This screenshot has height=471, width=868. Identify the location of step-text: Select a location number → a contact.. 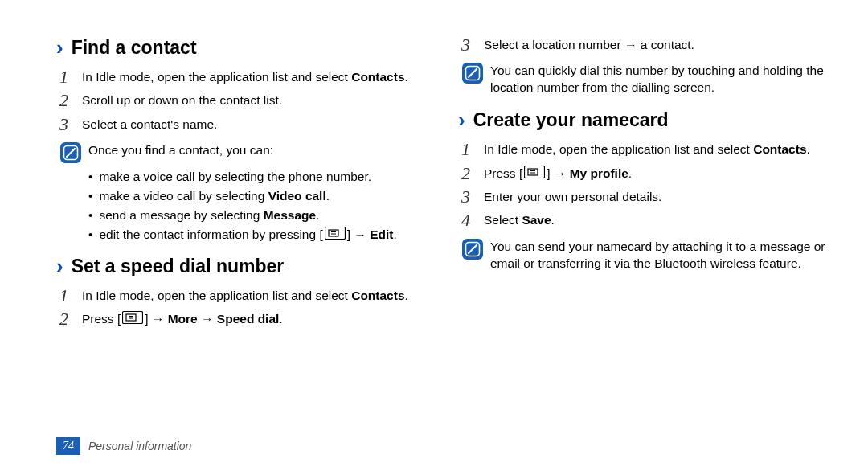
(589, 44).